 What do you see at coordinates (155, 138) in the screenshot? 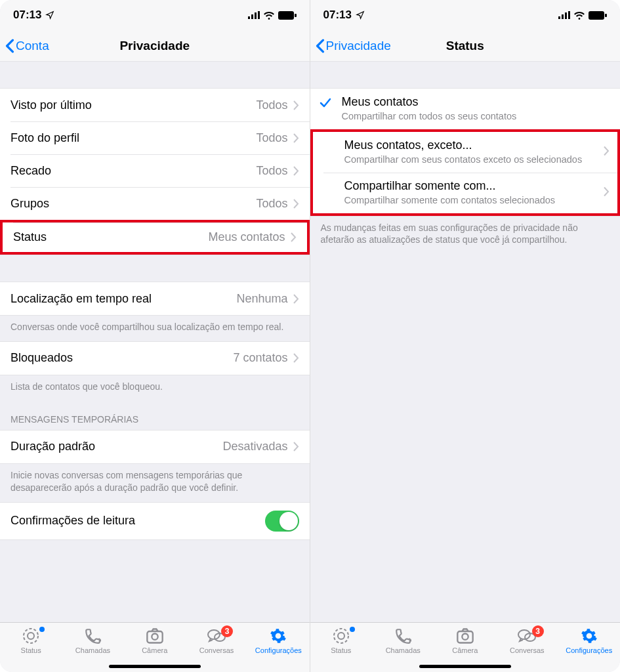
I see `row-profile-photo: Foto do perfil Todos` at bounding box center [155, 138].